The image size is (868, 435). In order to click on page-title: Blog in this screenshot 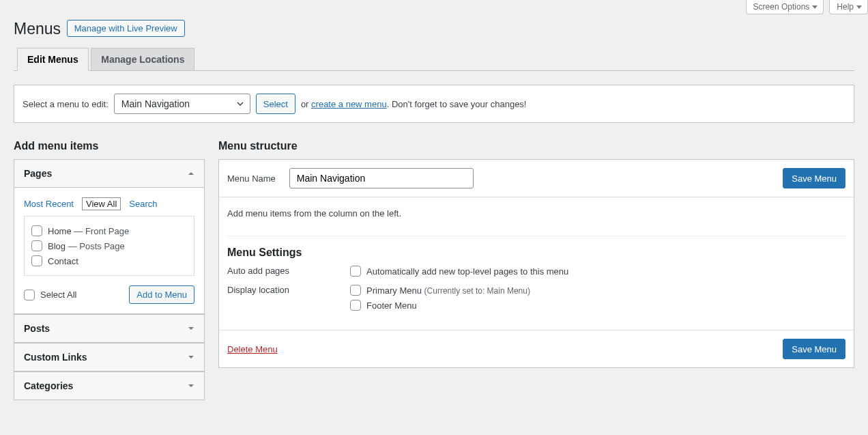, I will do `click(57, 246)`.